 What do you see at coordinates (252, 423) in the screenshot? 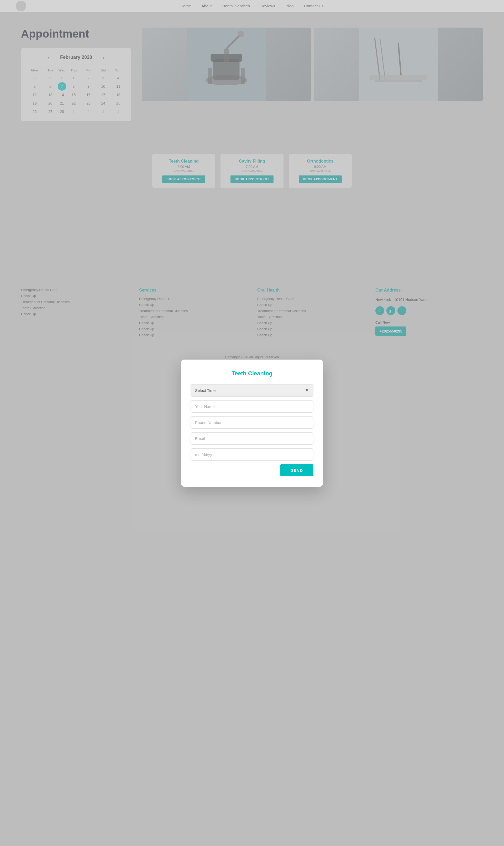
I see `phone-input` at bounding box center [252, 423].